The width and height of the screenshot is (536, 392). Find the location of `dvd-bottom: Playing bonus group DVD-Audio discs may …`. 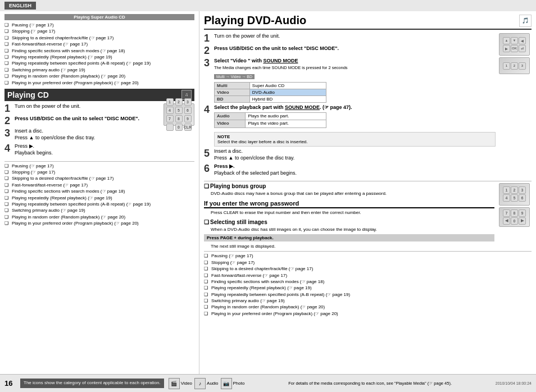

dvd-bottom: Playing bonus group DVD-Audio discs may … is located at coordinates (367, 217).